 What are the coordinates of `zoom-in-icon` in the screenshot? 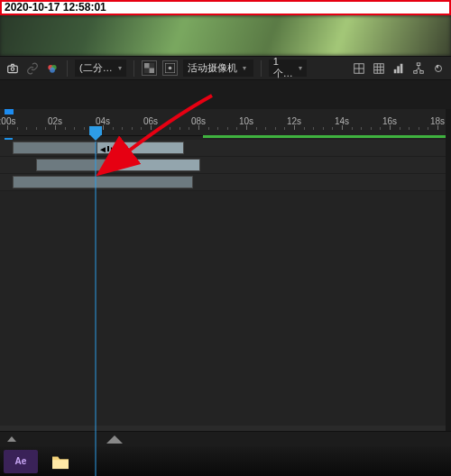 It's located at (115, 440).